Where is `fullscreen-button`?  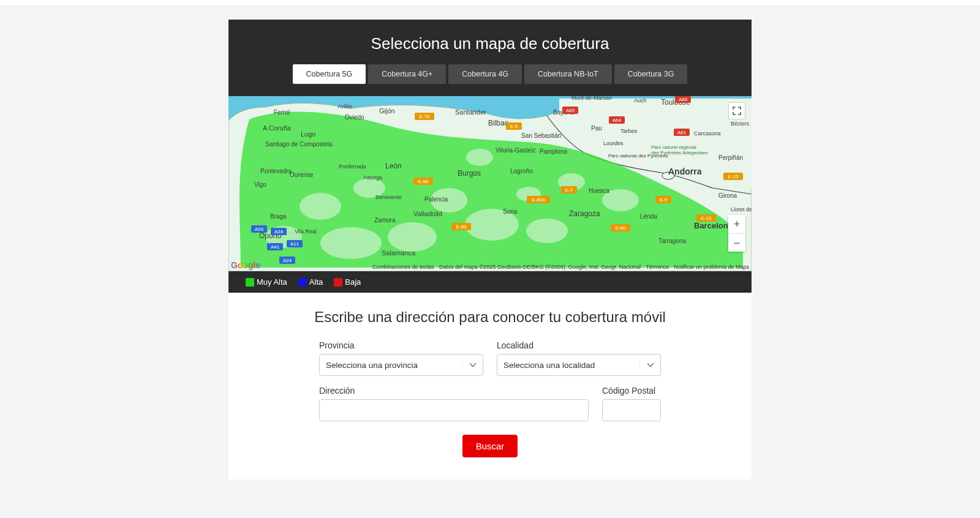
fullscreen-button is located at coordinates (737, 111).